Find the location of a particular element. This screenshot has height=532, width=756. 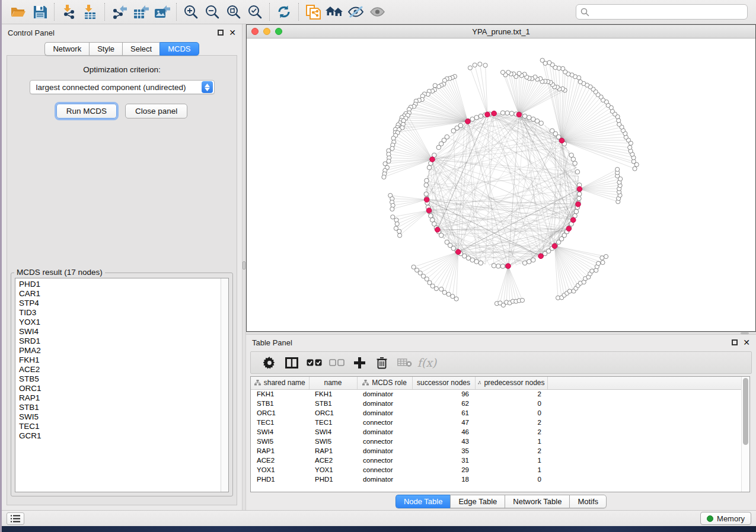

table-row: ACE2ACE2connector311 is located at coordinates (496, 460).